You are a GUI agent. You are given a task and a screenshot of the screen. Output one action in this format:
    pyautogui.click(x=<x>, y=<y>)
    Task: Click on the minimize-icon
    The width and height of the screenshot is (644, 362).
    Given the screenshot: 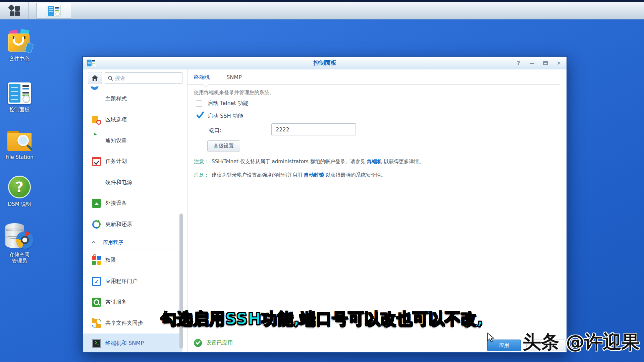 What is the action you would take?
    pyautogui.click(x=532, y=63)
    